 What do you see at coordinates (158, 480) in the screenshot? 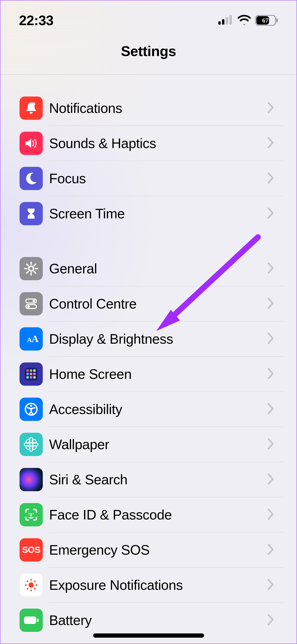
I see `settings-row-label: Siri & Search` at bounding box center [158, 480].